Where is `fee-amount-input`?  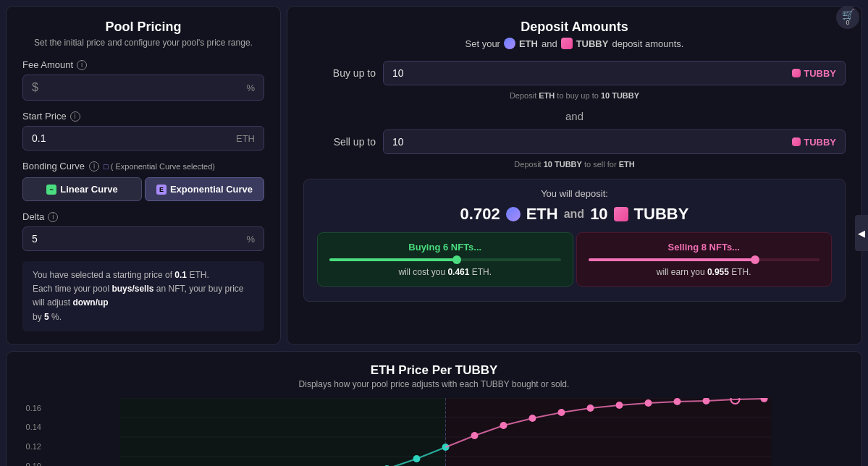
fee-amount-input is located at coordinates (143, 88).